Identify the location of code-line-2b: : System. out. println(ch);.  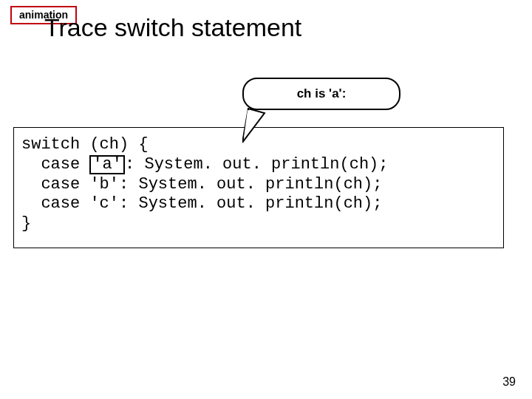
(256, 164).